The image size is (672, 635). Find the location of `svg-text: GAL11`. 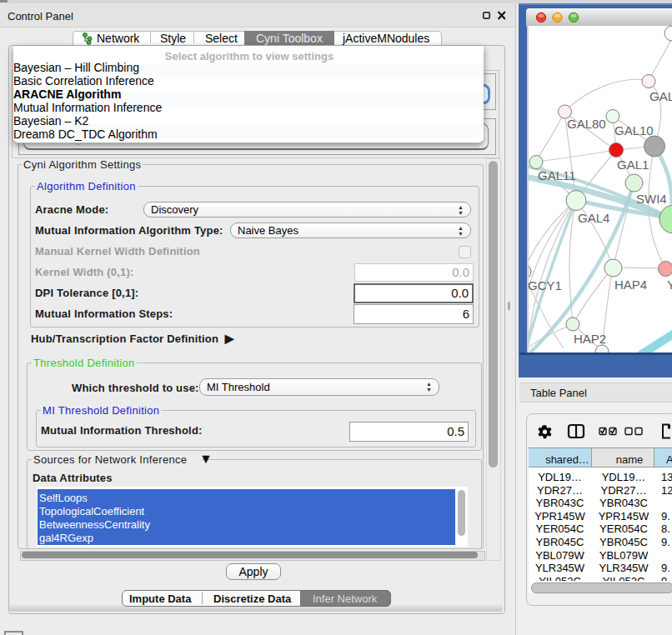

svg-text: GAL11 is located at coordinates (557, 175).